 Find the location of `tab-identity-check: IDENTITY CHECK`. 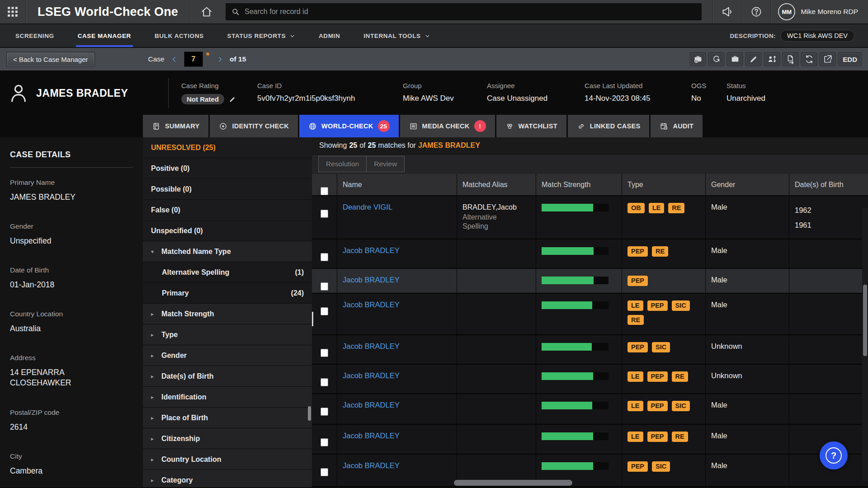

tab-identity-check: IDENTITY CHECK is located at coordinates (254, 126).